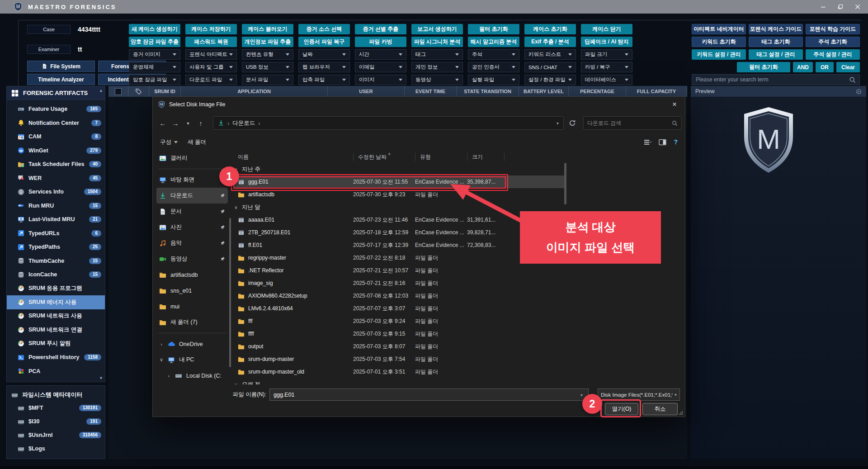 The height and width of the screenshot is (469, 868). I want to click on dialog-nav-item-1: 다운로드, so click(192, 195).